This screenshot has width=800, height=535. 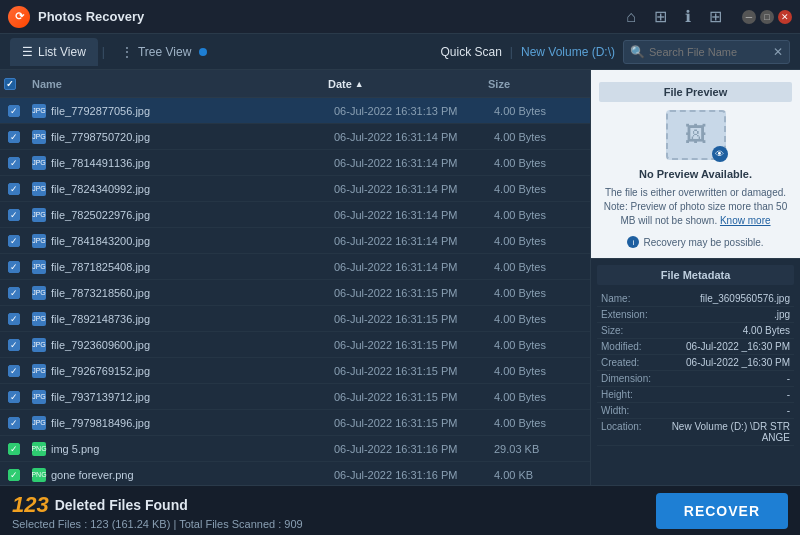 What do you see at coordinates (179, 397) in the screenshot?
I see `file-name-cell: JPG file_7937139712.jpg` at bounding box center [179, 397].